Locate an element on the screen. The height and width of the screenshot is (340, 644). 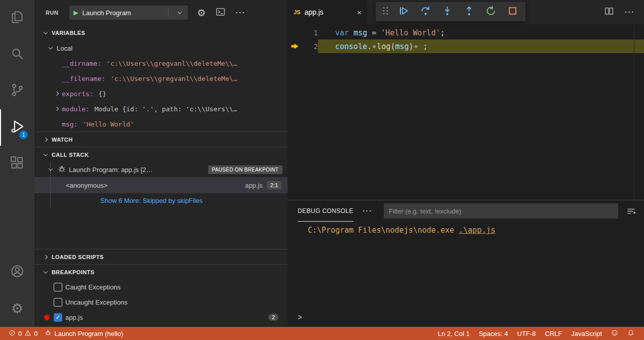
source-control-icon is located at coordinates (17, 91).